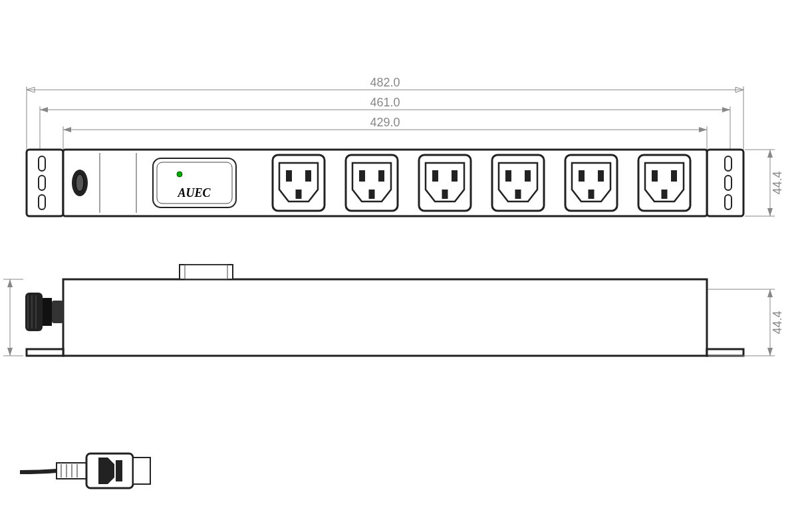 Image resolution: width=798 pixels, height=532 pixels. I want to click on dimension-overall-width: 482.0, so click(385, 113).